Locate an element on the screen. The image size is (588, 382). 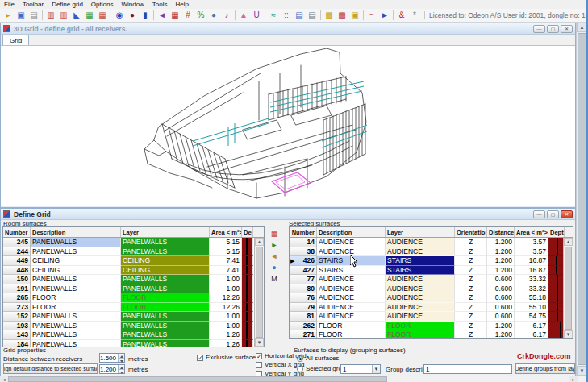
u-icon: U is located at coordinates (256, 15).